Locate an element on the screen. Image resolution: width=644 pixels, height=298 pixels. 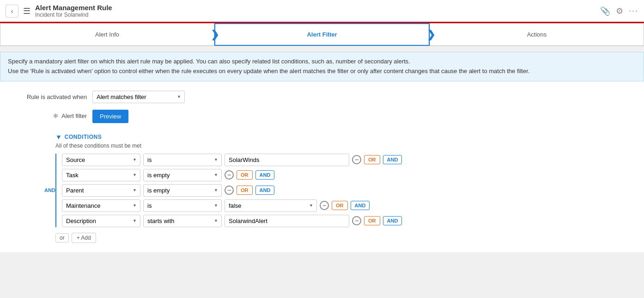
or-button-4: OR is located at coordinates (340, 205).